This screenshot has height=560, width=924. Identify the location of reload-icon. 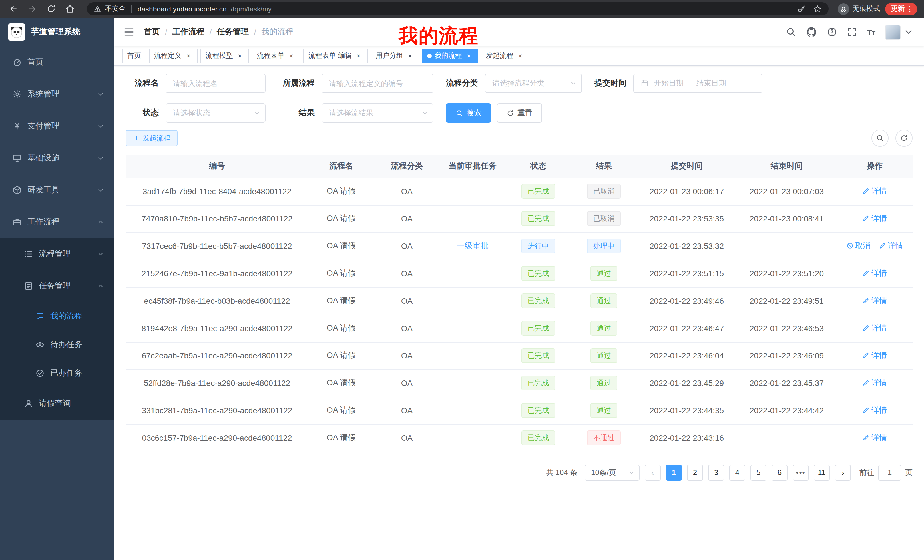
(51, 9).